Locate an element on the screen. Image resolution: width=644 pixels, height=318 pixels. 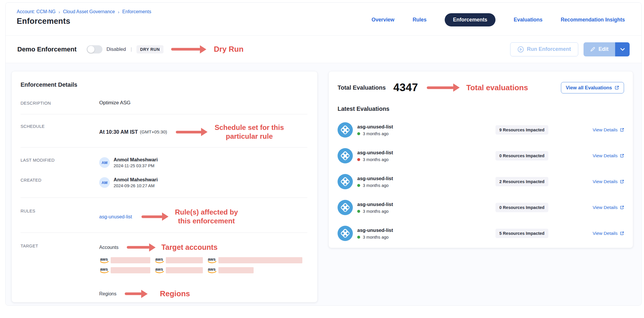
resources-impacted-badge: 0 Resources Impacted is located at coordinates (522, 207).